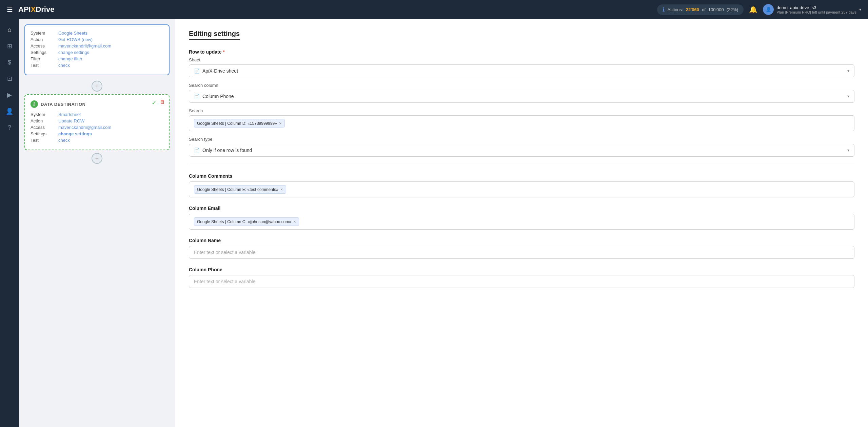 This screenshot has width=868, height=427. Describe the element at coordinates (214, 35) in the screenshot. I see `editing-title: Editing settings` at that location.